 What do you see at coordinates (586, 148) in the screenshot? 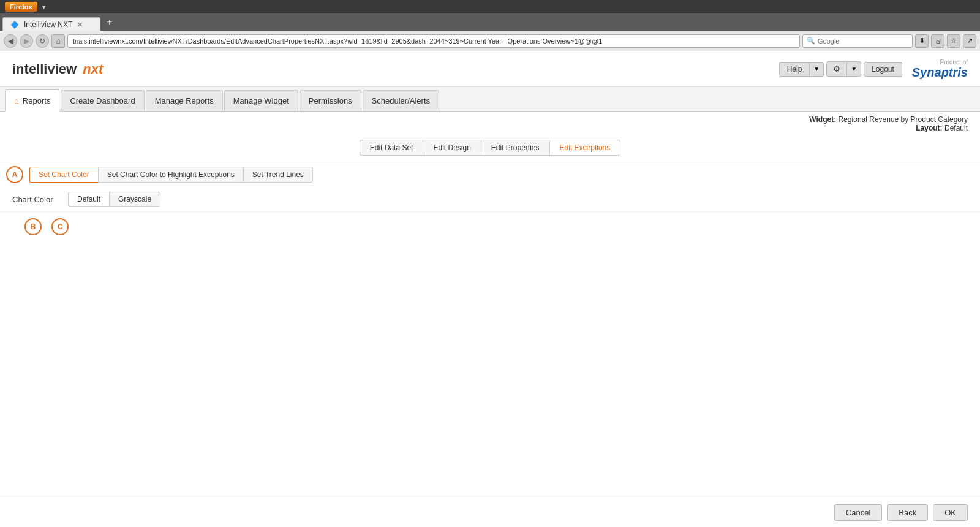
I see `edit-exceptions-button: Edit Exceptions` at bounding box center [586, 148].